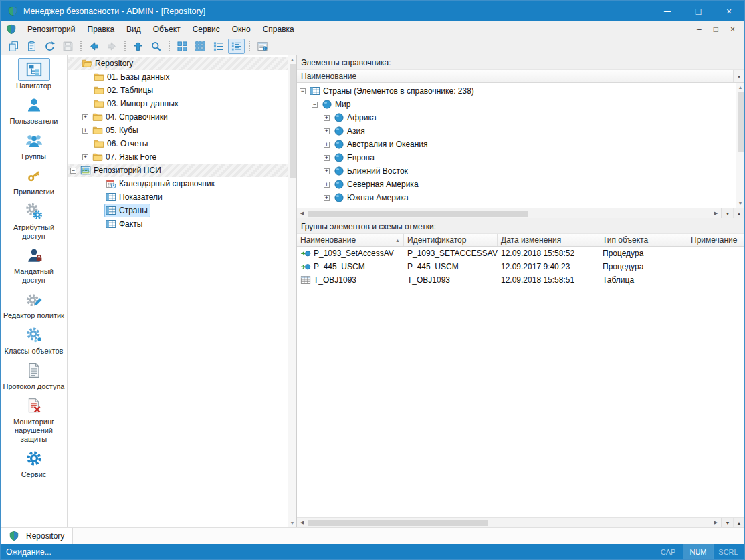 The width and height of the screenshot is (745, 560). I want to click on table-column-header: Дата изменения, so click(548, 240).